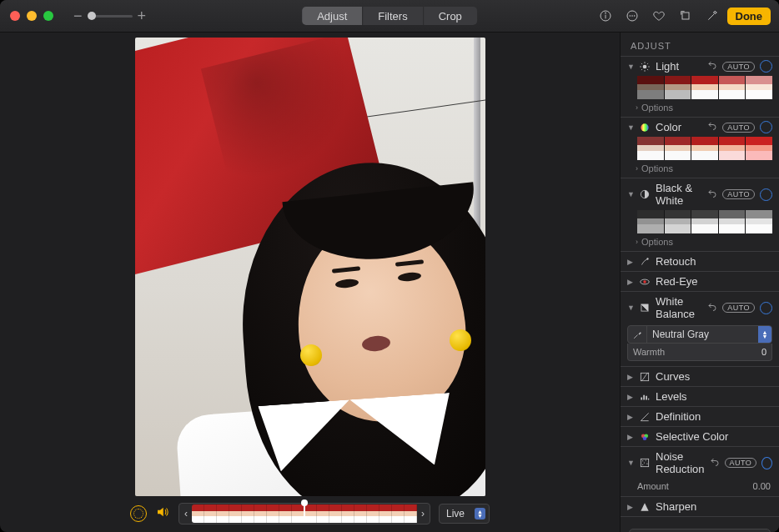  What do you see at coordinates (138, 514) in the screenshot?
I see `live-photo-icon` at bounding box center [138, 514].